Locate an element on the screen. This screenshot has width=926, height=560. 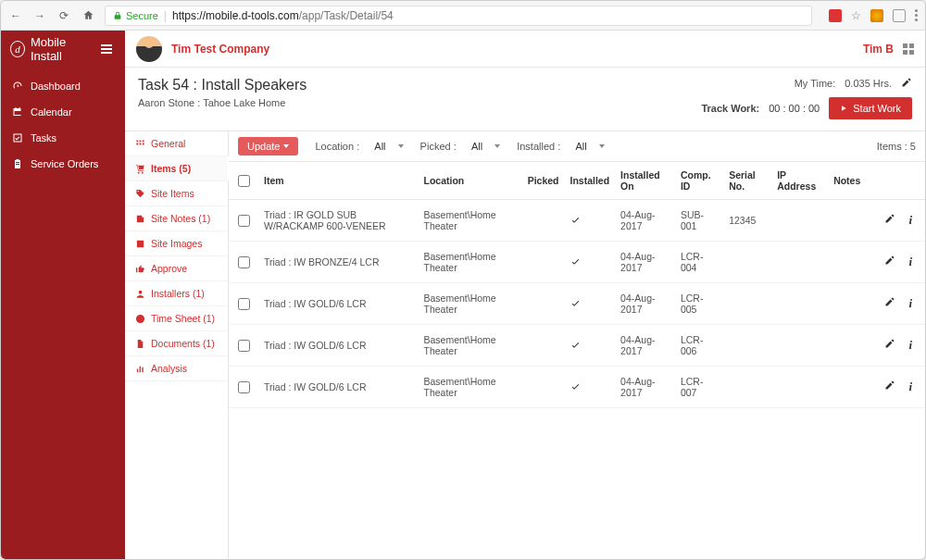
table-row: Triad : IR GOLD SUB W/RACKAMP 600-VENEER… is located at coordinates (577, 220).